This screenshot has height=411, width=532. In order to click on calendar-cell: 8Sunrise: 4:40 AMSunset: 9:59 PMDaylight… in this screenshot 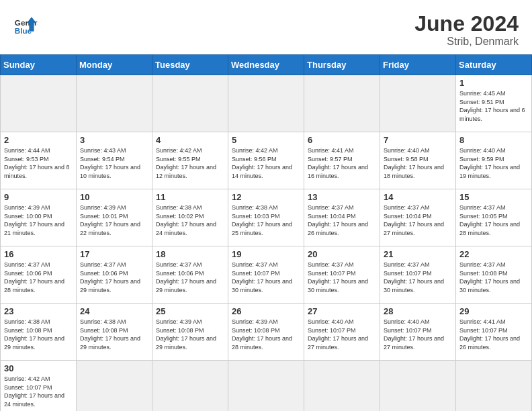, I will do `click(494, 161)`.